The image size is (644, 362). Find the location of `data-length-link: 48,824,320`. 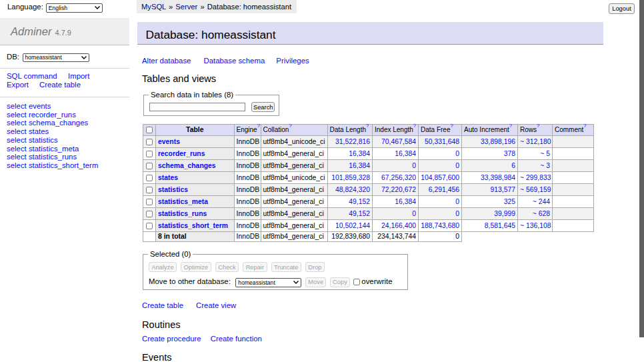

data-length-link: 48,824,320 is located at coordinates (353, 189).